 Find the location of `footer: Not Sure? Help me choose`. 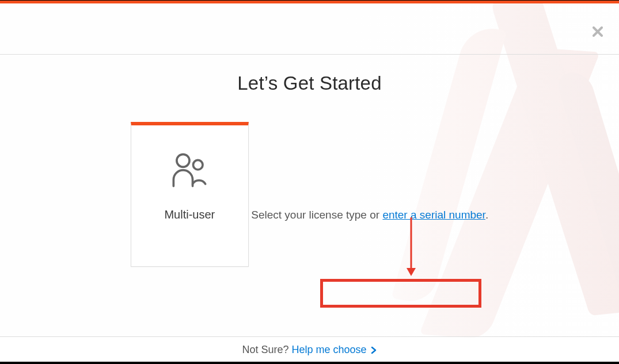

footer: Not Sure? Help me choose is located at coordinates (310, 350).